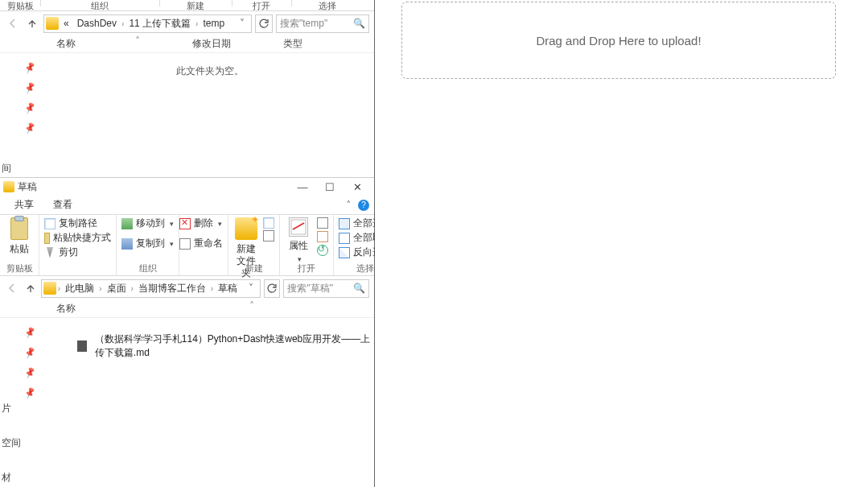  What do you see at coordinates (209, 106) in the screenshot?
I see `empty-folder-message: 此文件夹为空。` at bounding box center [209, 106].